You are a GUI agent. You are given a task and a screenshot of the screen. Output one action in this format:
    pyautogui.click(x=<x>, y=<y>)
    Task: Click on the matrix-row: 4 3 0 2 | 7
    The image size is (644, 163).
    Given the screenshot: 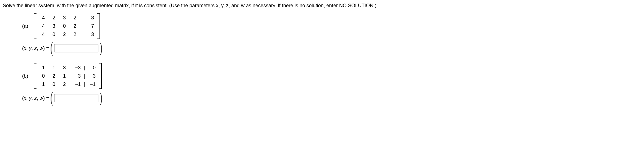 What is the action you would take?
    pyautogui.click(x=67, y=26)
    